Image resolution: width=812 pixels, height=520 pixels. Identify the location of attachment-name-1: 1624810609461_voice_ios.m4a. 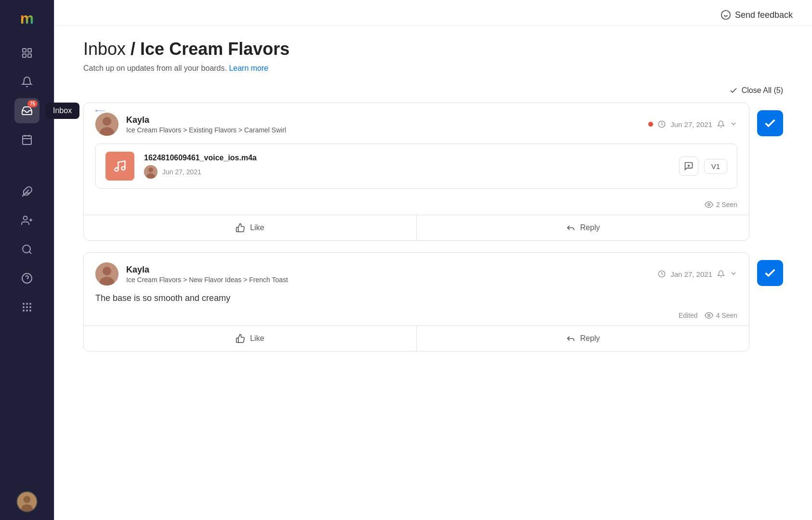
(406, 158).